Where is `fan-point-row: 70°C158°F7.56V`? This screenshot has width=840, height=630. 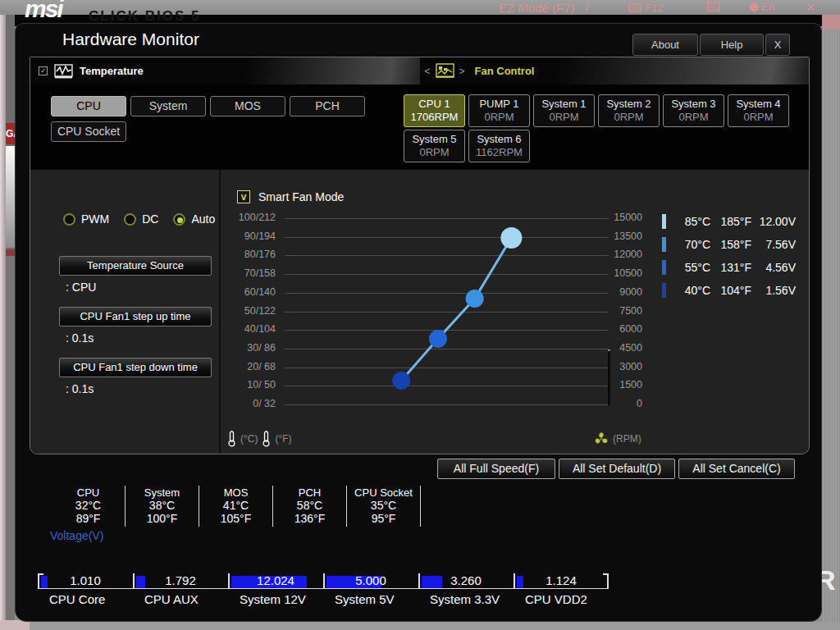
fan-point-row: 70°C158°F7.56V is located at coordinates (728, 244).